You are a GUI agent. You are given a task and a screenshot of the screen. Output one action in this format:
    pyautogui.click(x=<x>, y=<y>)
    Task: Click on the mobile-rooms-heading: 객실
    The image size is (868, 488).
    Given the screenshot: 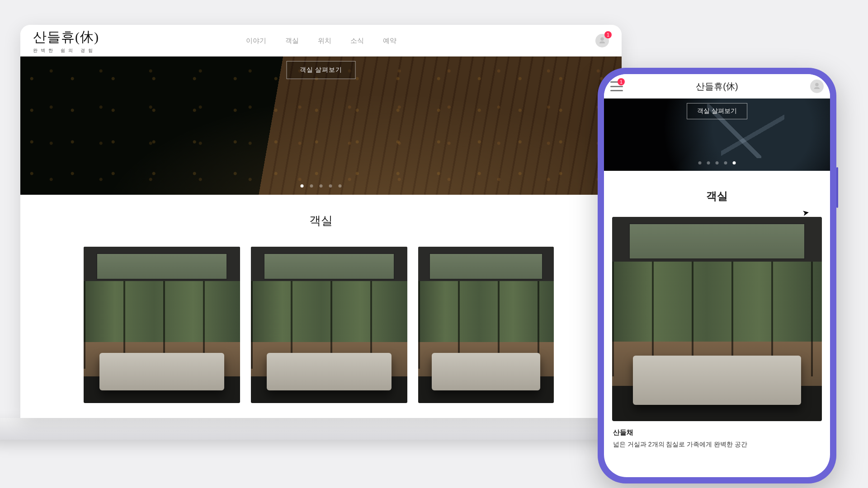 What is the action you would take?
    pyautogui.click(x=717, y=196)
    